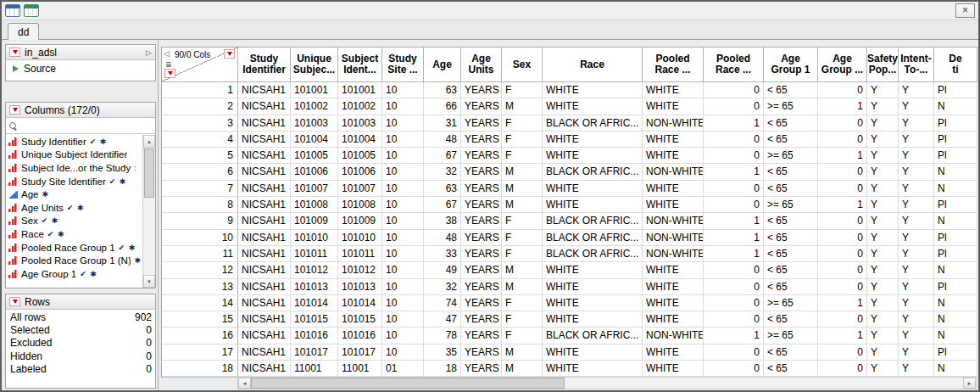 The image size is (980, 392). Describe the element at coordinates (229, 54) in the screenshot. I see `columns-corner-menu-icon` at that location.